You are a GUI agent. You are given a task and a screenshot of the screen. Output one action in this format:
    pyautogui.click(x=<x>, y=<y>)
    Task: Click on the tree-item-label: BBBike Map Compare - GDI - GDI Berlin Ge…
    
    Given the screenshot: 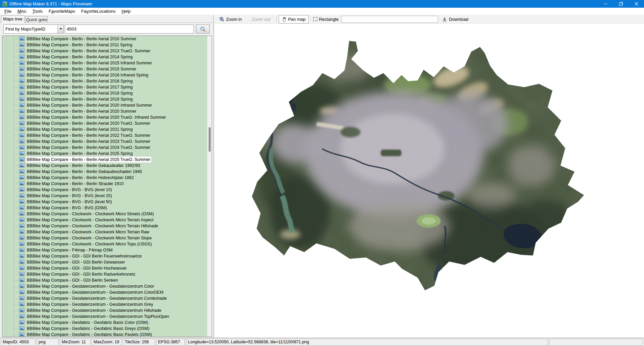 What is the action you would take?
    pyautogui.click(x=76, y=262)
    